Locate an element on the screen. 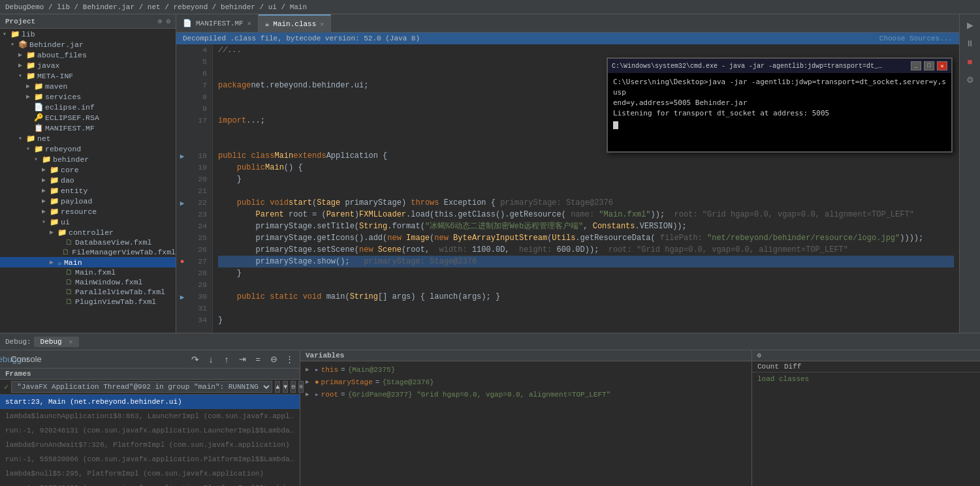  tree-item-ui: ▾ 📁 ui is located at coordinates (87, 222).